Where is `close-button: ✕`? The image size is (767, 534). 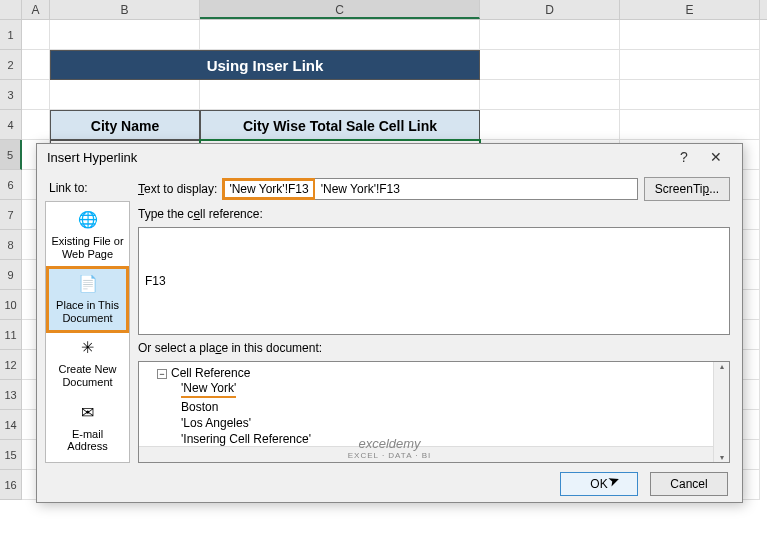 close-button: ✕ is located at coordinates (716, 157).